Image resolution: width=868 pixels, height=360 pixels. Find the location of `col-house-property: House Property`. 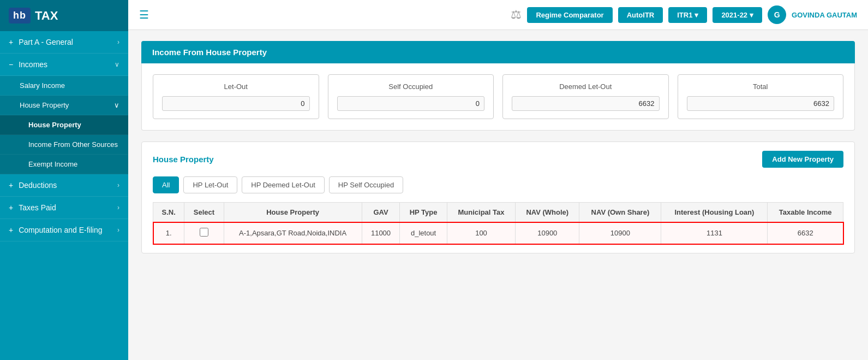

col-house-property: House Property is located at coordinates (292, 213).